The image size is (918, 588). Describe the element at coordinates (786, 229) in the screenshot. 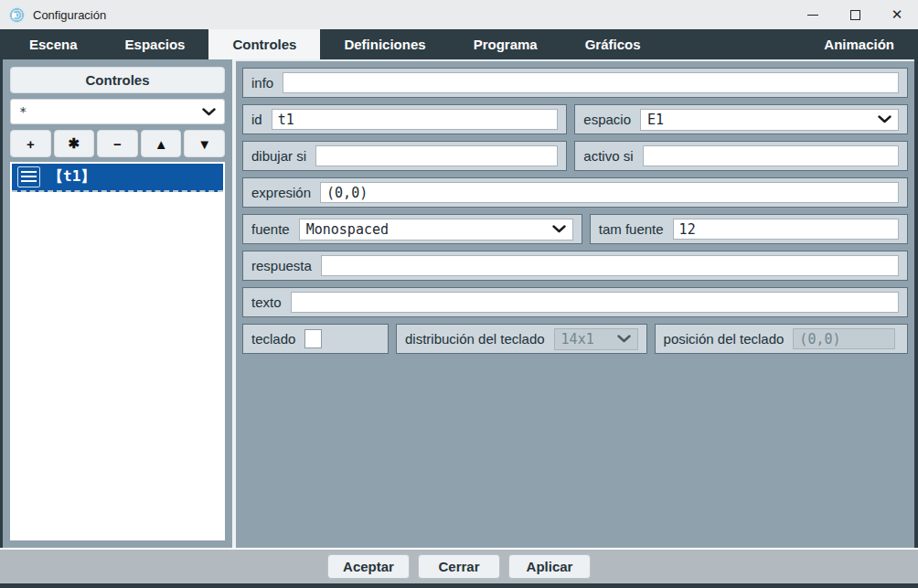

I see `tam-fuente-input` at that location.